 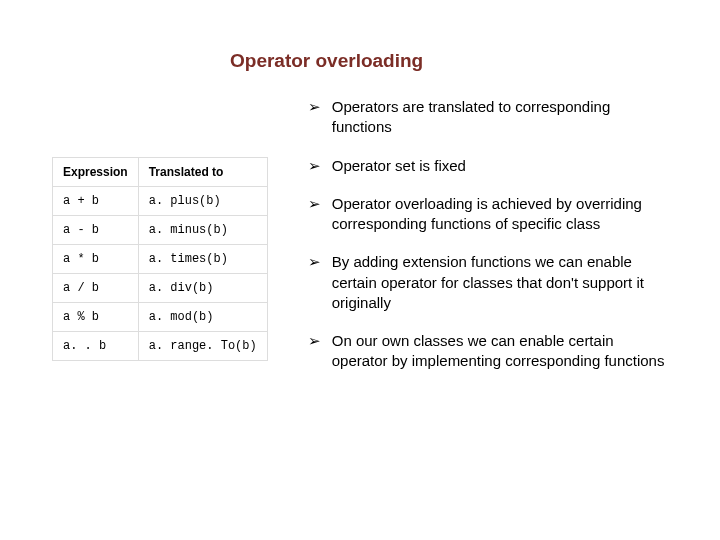 I want to click on list-item: On our own classes we can enable certain…, so click(x=489, y=352).